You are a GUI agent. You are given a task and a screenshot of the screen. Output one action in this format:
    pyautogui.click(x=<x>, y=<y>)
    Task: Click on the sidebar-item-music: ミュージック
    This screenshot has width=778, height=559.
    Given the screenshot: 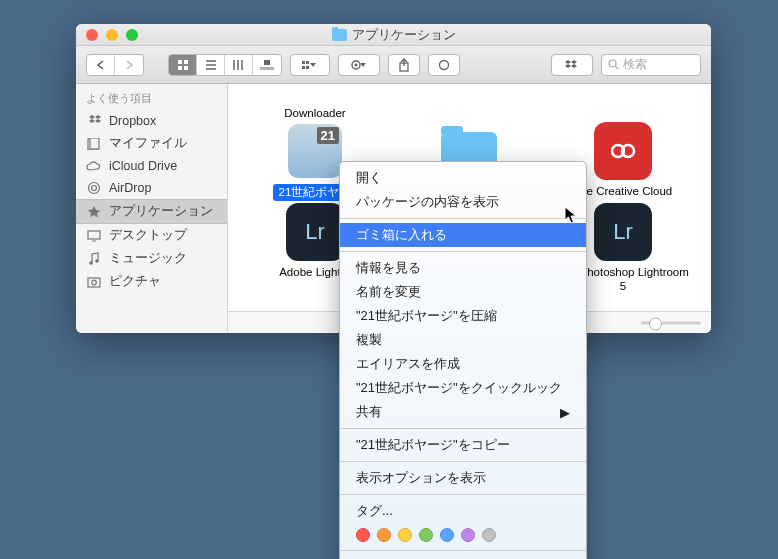 What is the action you would take?
    pyautogui.click(x=152, y=258)
    